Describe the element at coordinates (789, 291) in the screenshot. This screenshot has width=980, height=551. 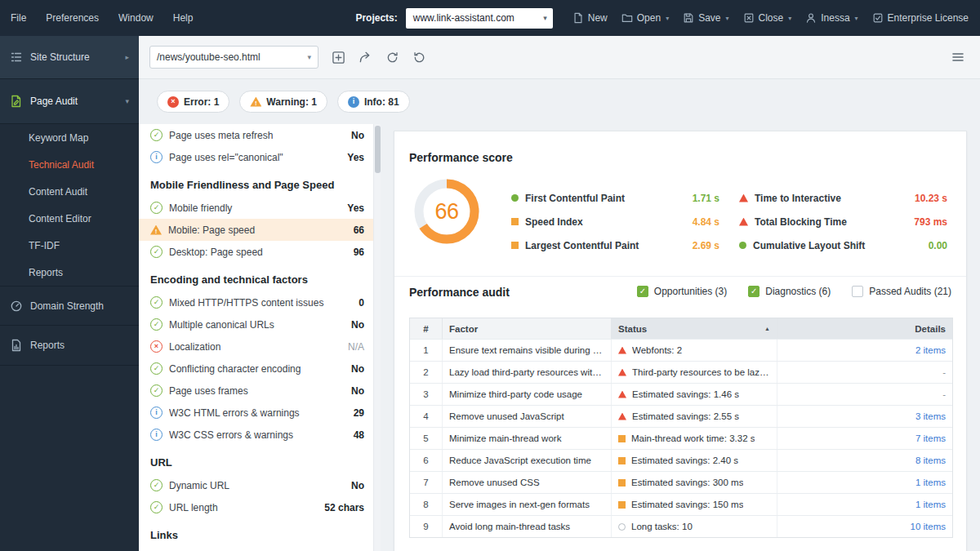
I see `filter-diagnostics-6: ✓Diagnostics (6)` at that location.